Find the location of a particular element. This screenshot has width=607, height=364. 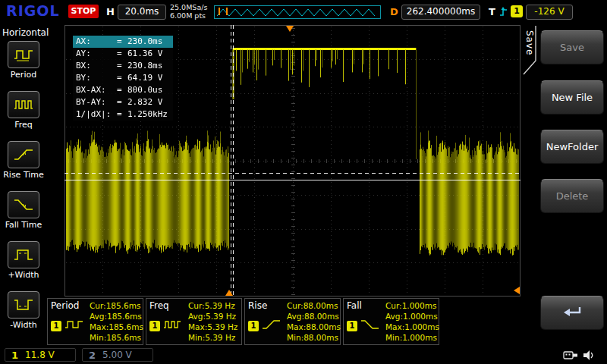

new-file-button: New File is located at coordinates (572, 97).